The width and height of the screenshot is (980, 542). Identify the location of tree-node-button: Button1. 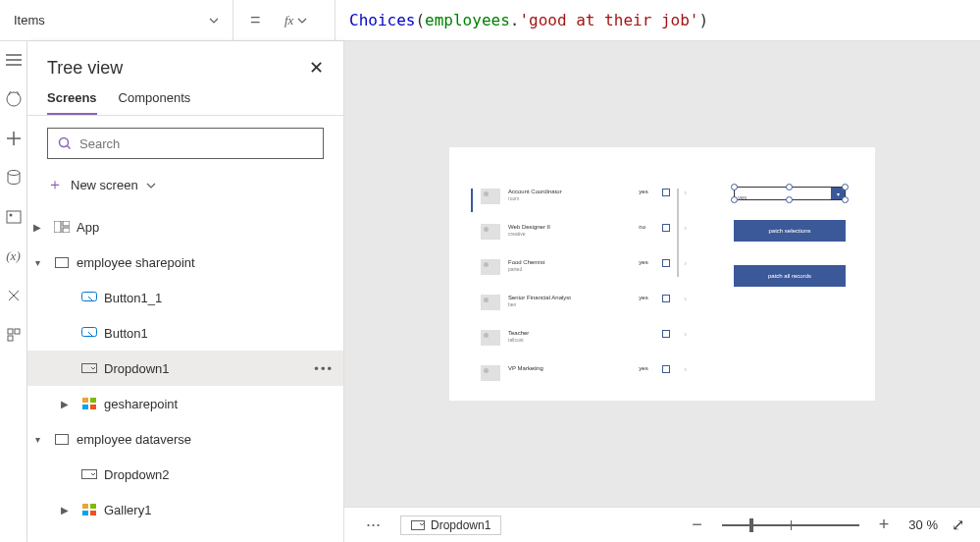
(185, 333).